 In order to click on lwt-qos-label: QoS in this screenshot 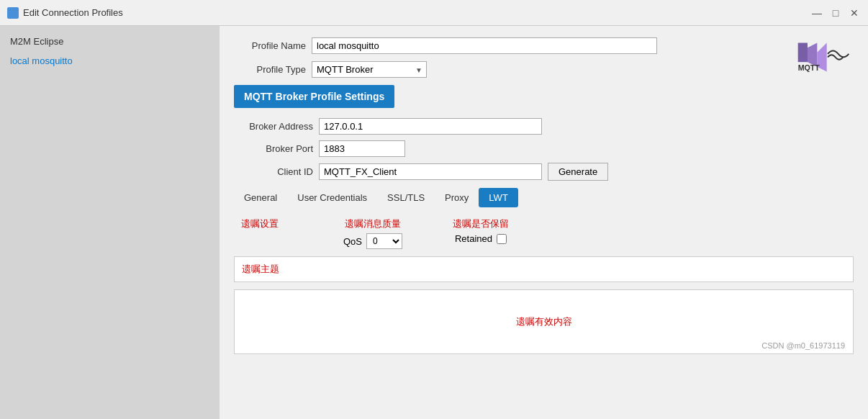, I will do `click(353, 242)`.